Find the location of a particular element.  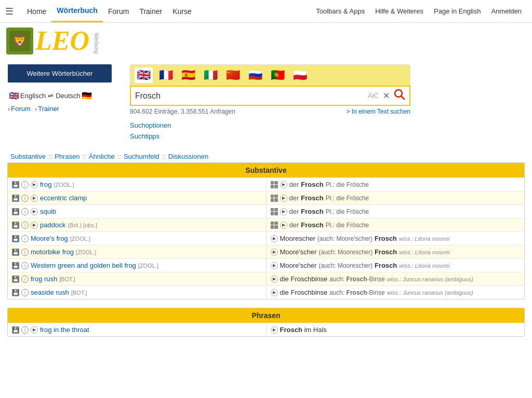

flag-tab-it: 🇮🇹 is located at coordinates (211, 75).